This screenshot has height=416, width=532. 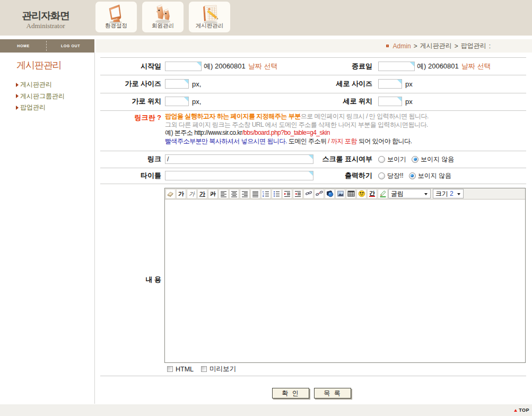 I want to click on font-family-select: 굴림, so click(x=409, y=194).